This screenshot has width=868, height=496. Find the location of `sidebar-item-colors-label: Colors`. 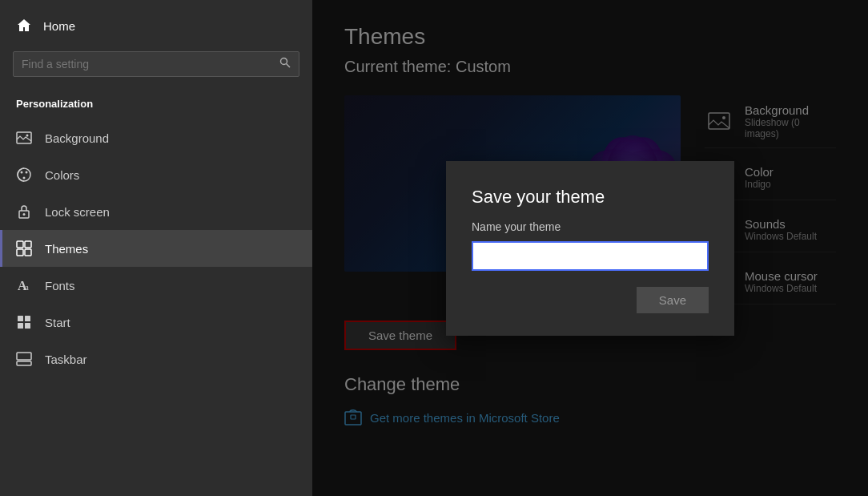

sidebar-item-colors-label: Colors is located at coordinates (62, 175).